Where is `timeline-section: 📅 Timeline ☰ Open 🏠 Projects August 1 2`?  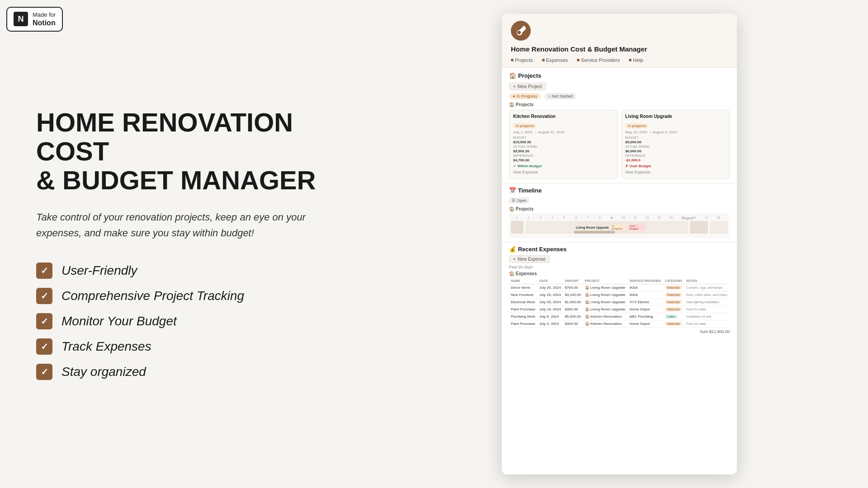 timeline-section: 📅 Timeline ☰ Open 🏠 Projects August 1 2 is located at coordinates (619, 213).